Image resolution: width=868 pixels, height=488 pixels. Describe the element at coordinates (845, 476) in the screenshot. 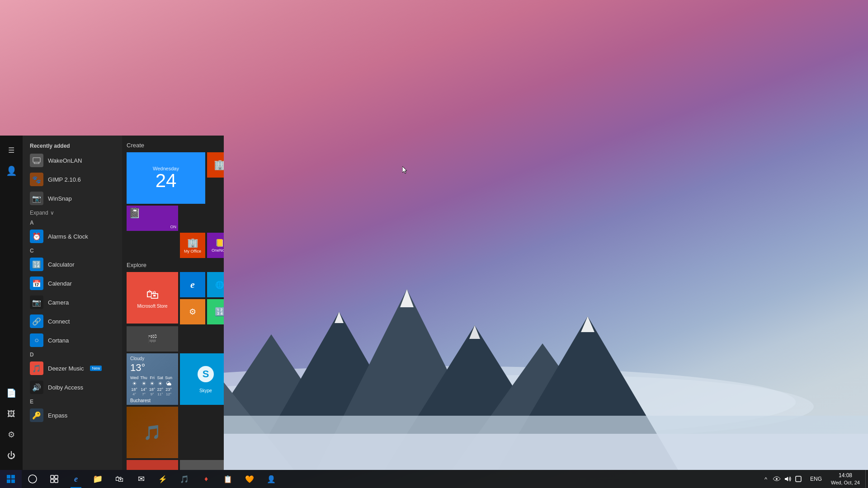

I see `clock-time: 14:08` at that location.